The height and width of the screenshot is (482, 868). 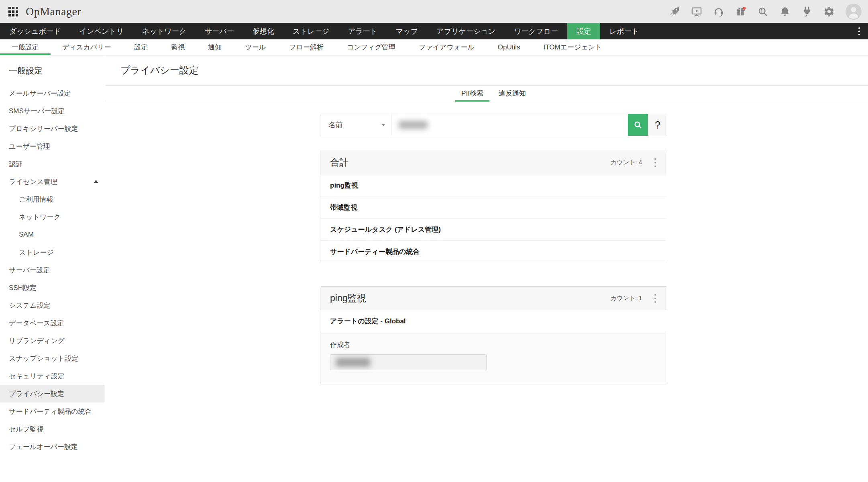 I want to click on sidebar-item-security-settings: セキュリティ設定, so click(x=52, y=376).